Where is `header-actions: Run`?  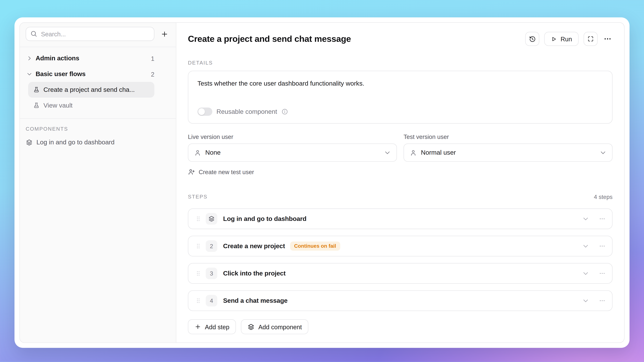
header-actions: Run is located at coordinates (569, 39).